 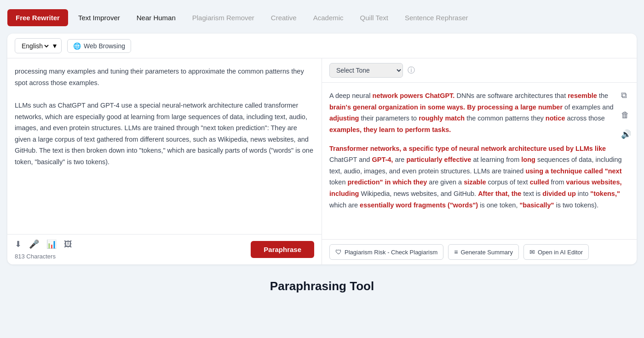 What do you see at coordinates (43, 244) in the screenshot?
I see `left-icon-row: ⬇ 🎤 📊 🖼` at bounding box center [43, 244].